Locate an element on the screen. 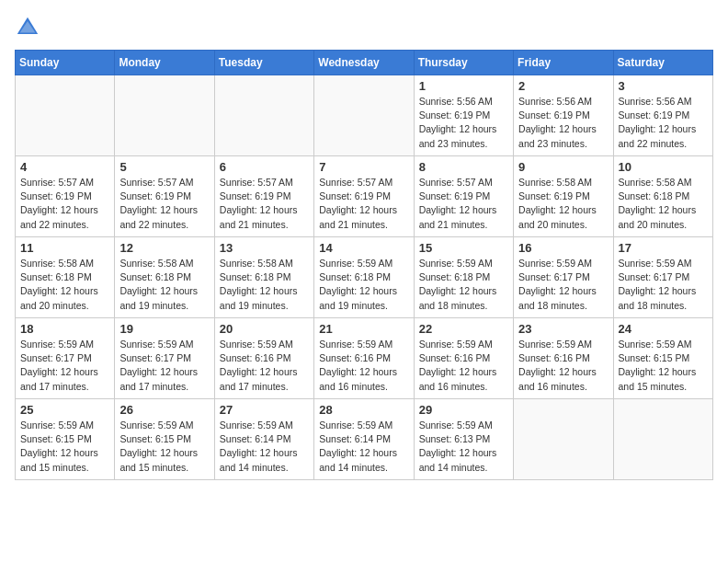 Image resolution: width=728 pixels, height=563 pixels. day-number: 28 is located at coordinates (364, 410).